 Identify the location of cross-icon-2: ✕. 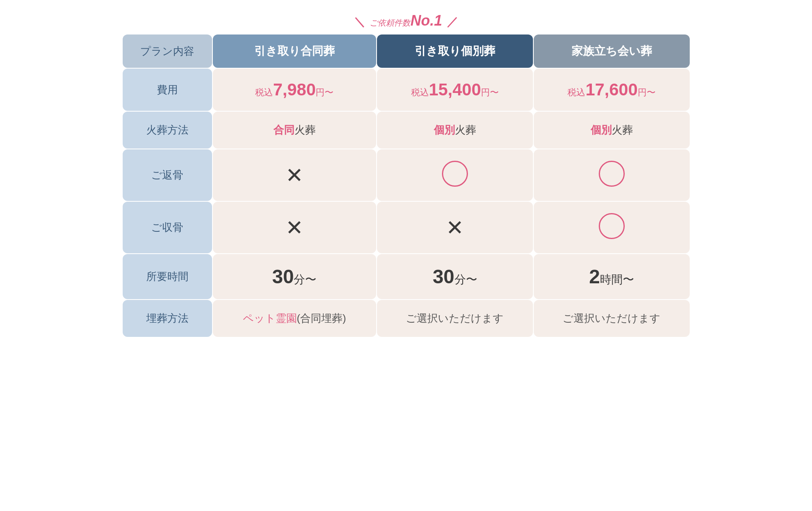
(294, 228).